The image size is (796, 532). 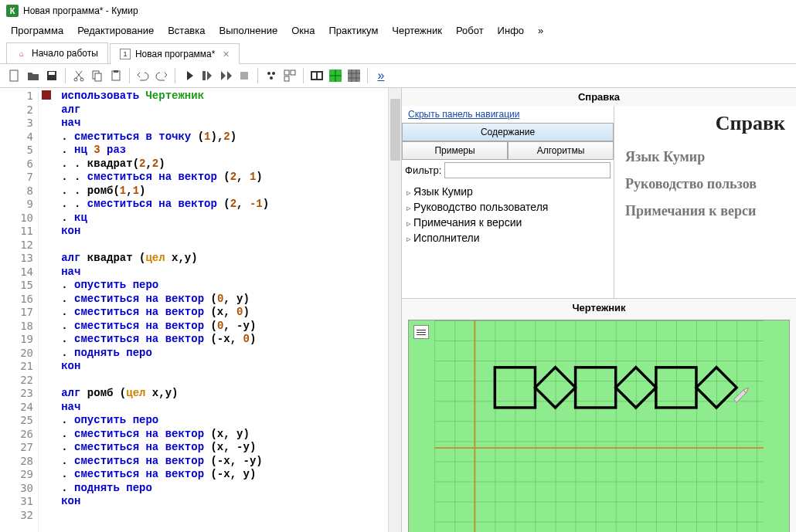 What do you see at coordinates (527, 170) in the screenshot?
I see `filter-input` at bounding box center [527, 170].